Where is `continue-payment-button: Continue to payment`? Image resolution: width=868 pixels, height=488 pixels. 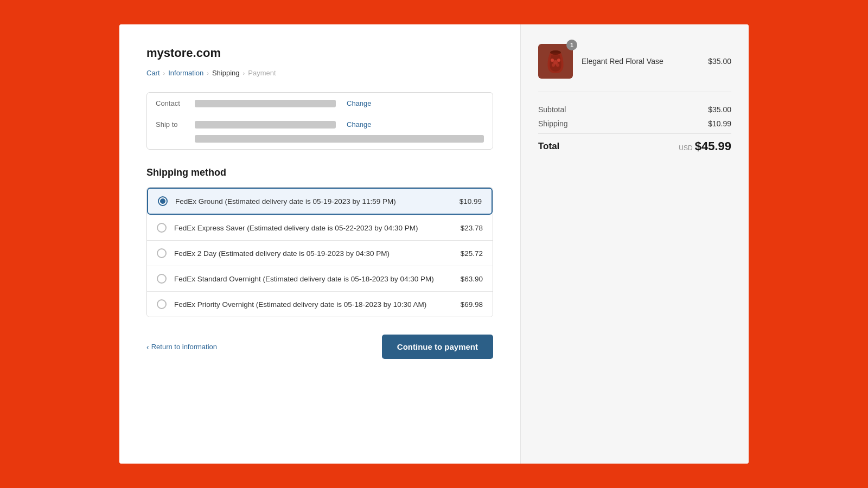 continue-payment-button: Continue to payment is located at coordinates (437, 347).